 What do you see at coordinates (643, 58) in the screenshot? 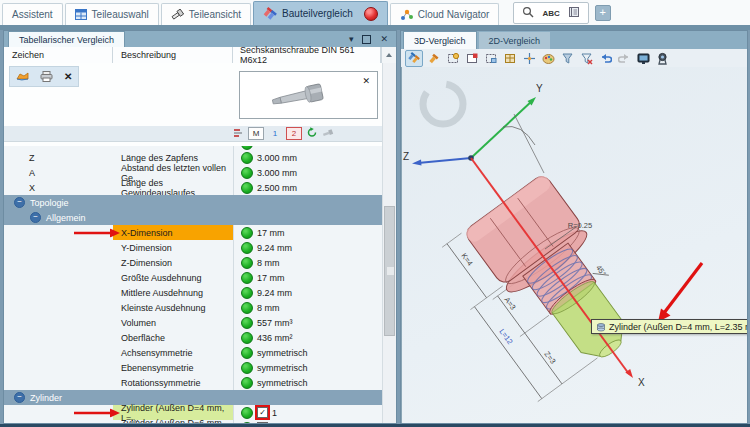
I see `screenshot-icon` at bounding box center [643, 58].